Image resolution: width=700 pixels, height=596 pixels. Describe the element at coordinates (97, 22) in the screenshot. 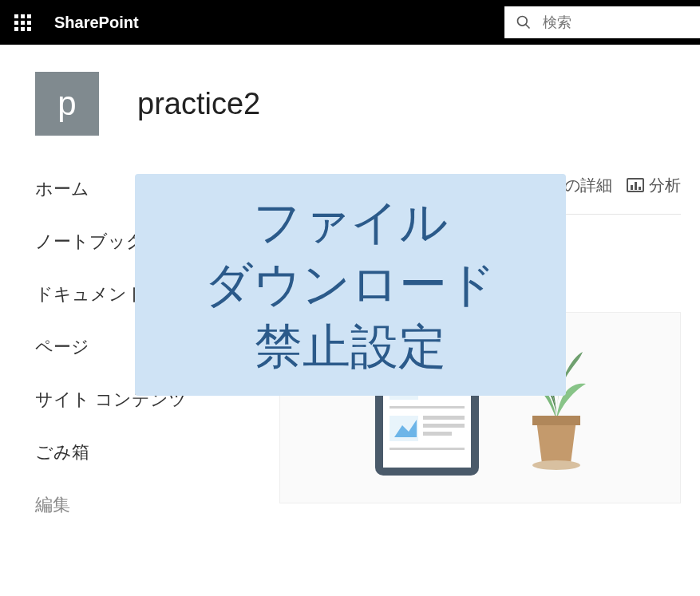

I see `app-name-label: SharePoint` at that location.